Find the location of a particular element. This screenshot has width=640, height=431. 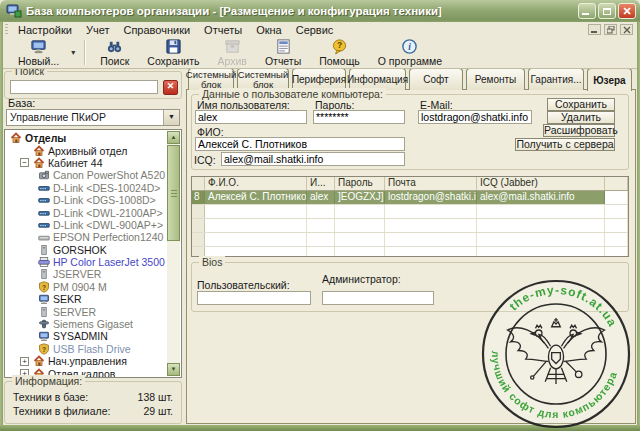

tree-scrollbar: ▲ ▼ is located at coordinates (174, 254).